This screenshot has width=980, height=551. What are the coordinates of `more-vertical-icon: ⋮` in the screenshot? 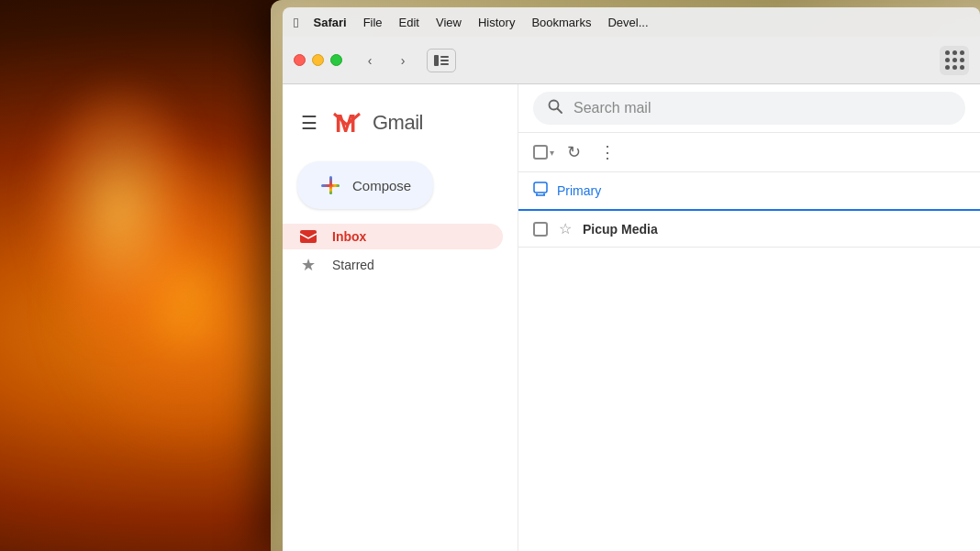 It's located at (607, 152).